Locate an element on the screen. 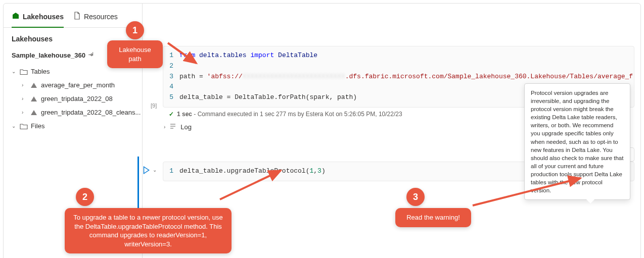 Image resolution: width=644 pixels, height=258 pixels. annotation-badge: 3 is located at coordinates (416, 197).